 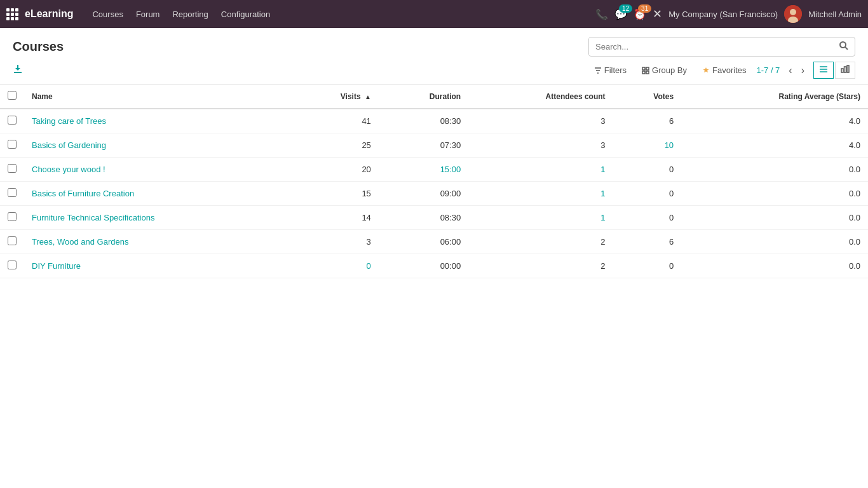 What do you see at coordinates (711, 47) in the screenshot?
I see `search-input` at bounding box center [711, 47].